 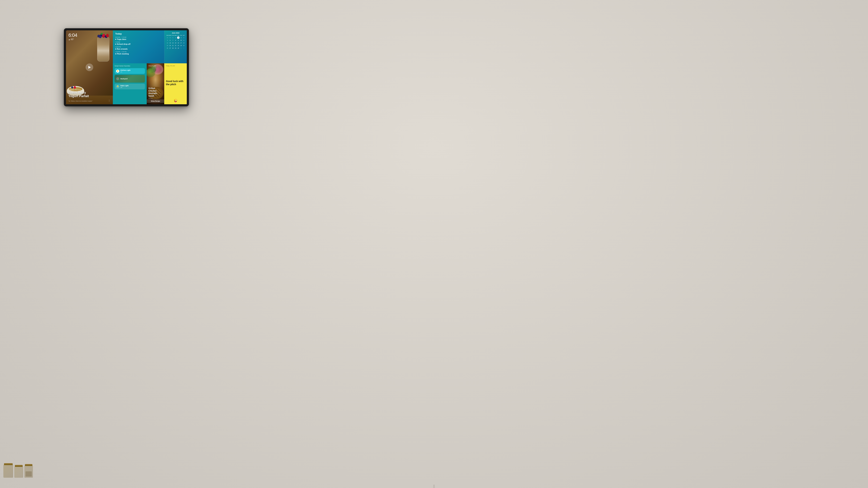 I want to click on cal-cell: 14, so click(x=173, y=43).